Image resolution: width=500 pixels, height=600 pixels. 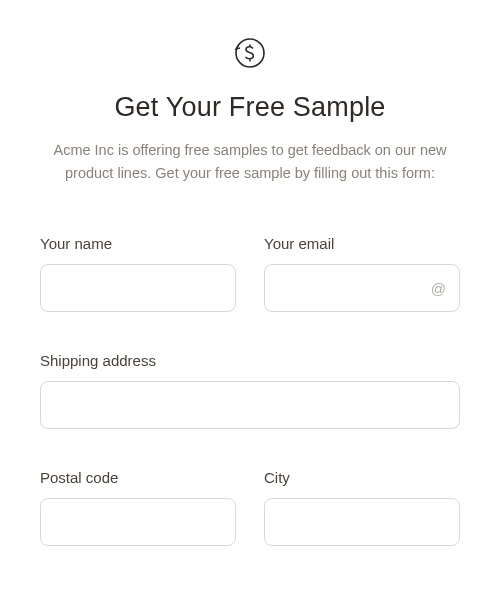 What do you see at coordinates (250, 405) in the screenshot?
I see `address-input` at bounding box center [250, 405].